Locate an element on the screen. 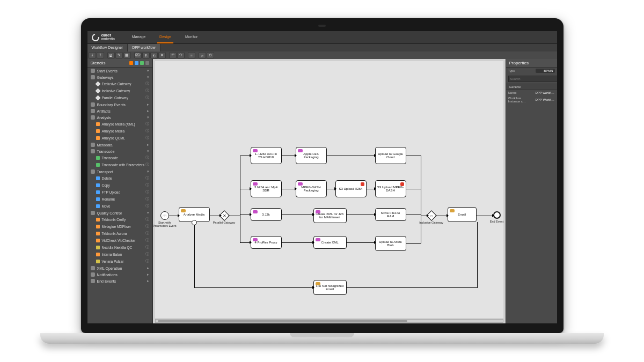 Image resolution: width=644 pixels, height=362 pixels. stencil-move: Moveⓘ is located at coordinates (120, 206).